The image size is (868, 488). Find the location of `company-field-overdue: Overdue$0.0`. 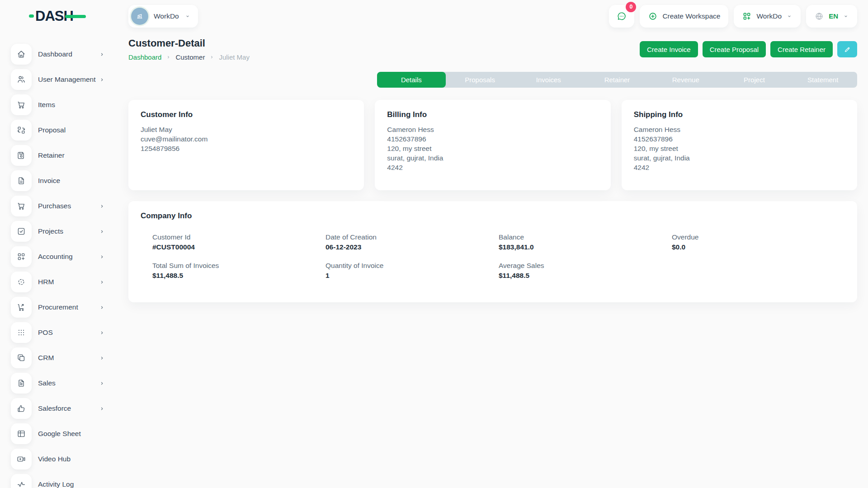

company-field-overdue: Overdue$0.0 is located at coordinates (759, 242).